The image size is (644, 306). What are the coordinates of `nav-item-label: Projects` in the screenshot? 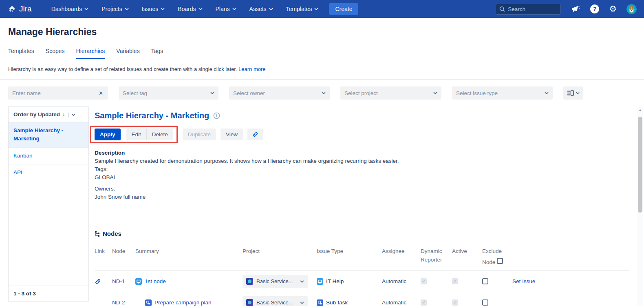 It's located at (112, 9).